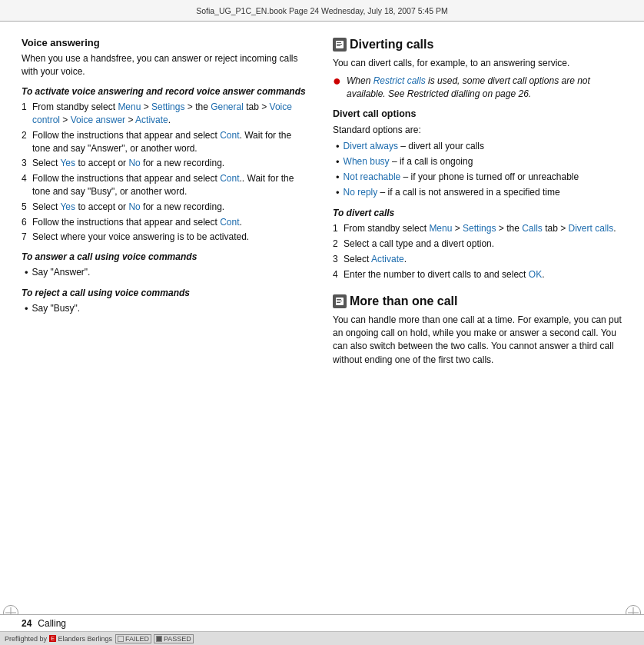 Image resolution: width=644 pixels, height=645 pixels. I want to click on preflight-failed-badge: FAILED, so click(134, 639).